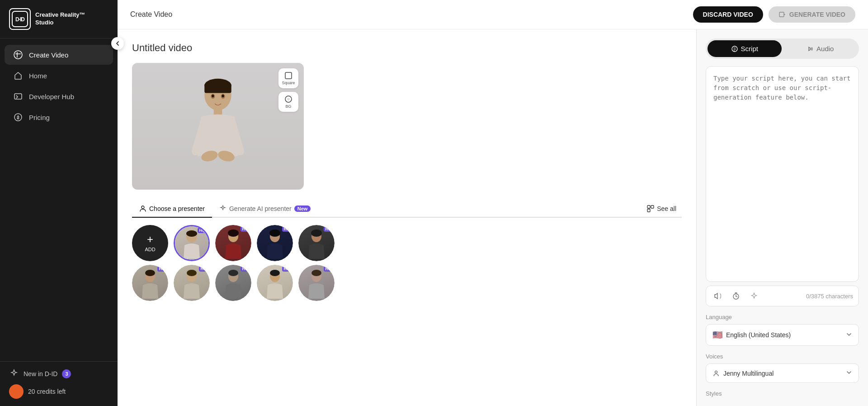  Describe the element at coordinates (782, 368) in the screenshot. I see `voices-section: Voices Jenny Multilingual` at that location.